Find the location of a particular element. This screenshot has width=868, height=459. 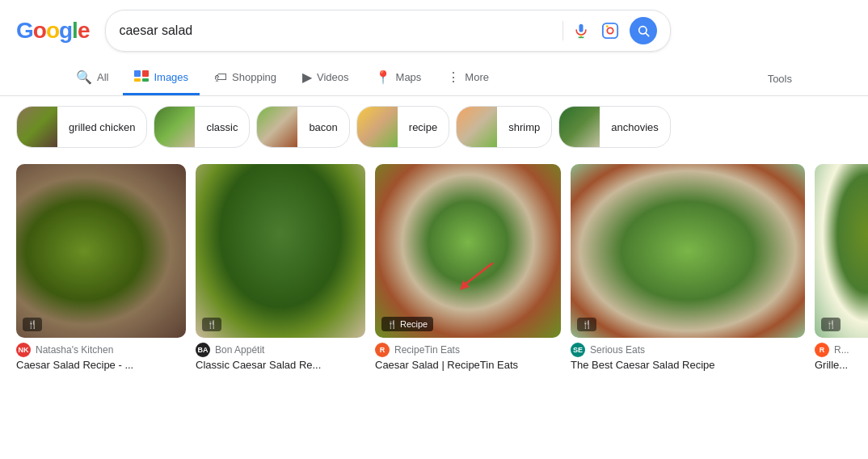

source-name-1: Natasha's Kitchen is located at coordinates (74, 350).